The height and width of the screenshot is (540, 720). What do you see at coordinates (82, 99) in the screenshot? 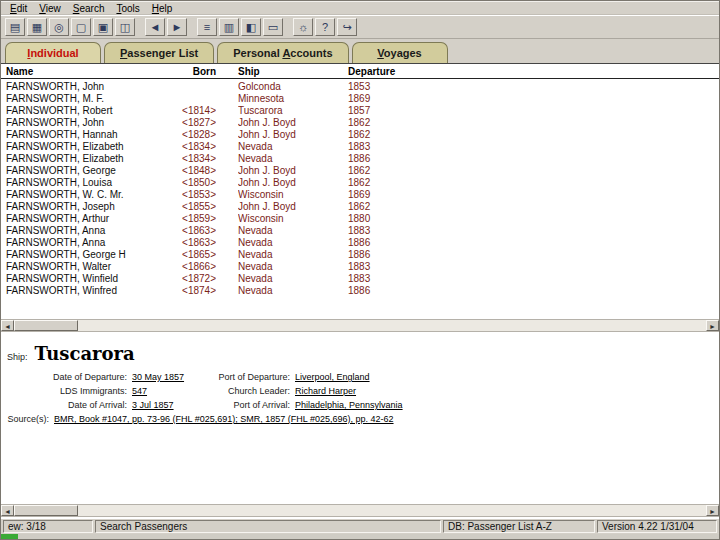
I see `cell-name: FARNSWORTH, M. F.` at bounding box center [82, 99].